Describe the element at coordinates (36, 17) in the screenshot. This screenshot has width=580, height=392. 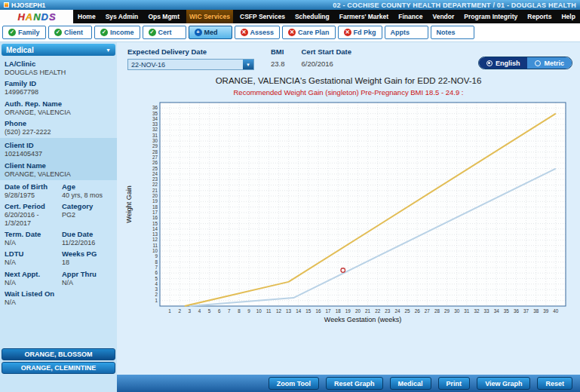
I see `logo-letter: N` at that location.